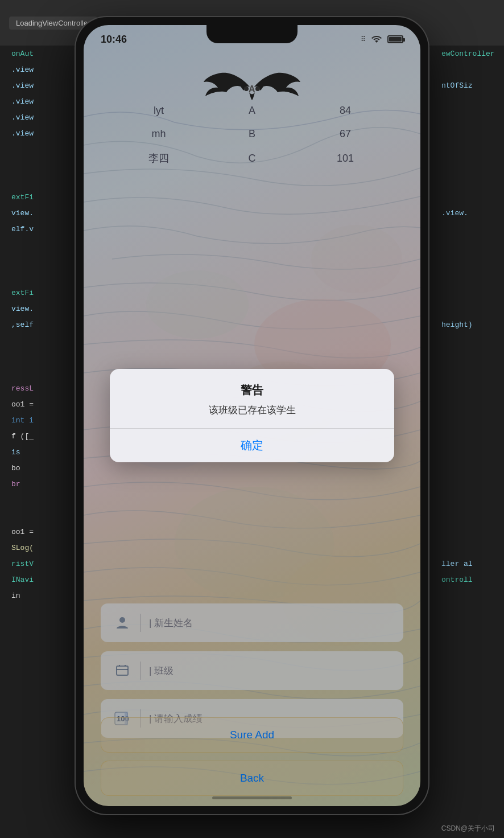  What do you see at coordinates (252, 399) in the screenshot?
I see `alert-content: 警告 该班级已存在该学生` at bounding box center [252, 399].